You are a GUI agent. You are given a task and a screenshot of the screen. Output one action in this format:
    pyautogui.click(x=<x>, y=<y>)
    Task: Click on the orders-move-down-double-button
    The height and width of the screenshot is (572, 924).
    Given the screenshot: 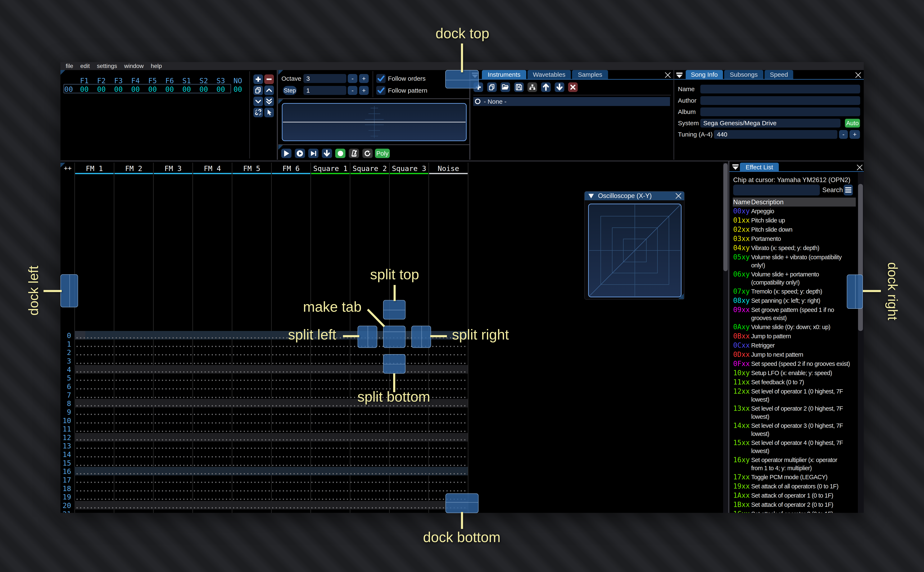 What is the action you would take?
    pyautogui.click(x=269, y=101)
    